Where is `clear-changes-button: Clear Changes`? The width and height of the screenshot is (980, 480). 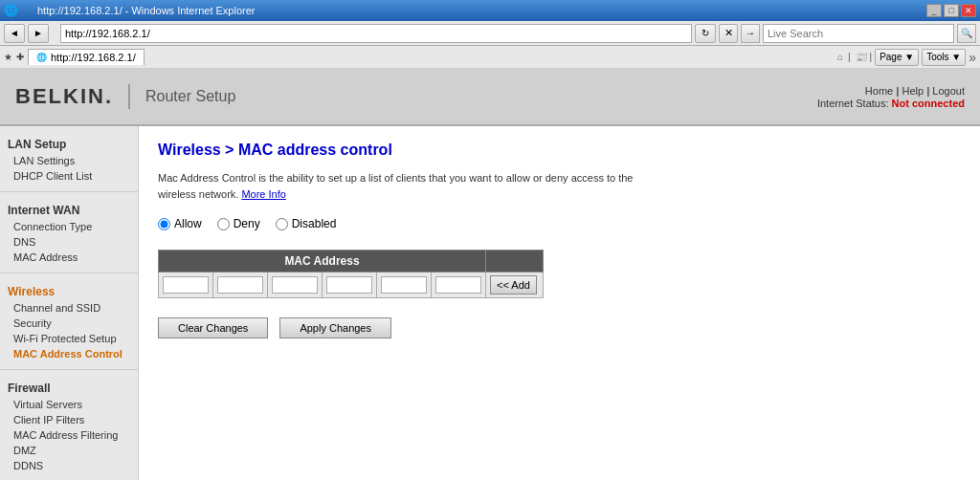 clear-changes-button: Clear Changes is located at coordinates (212, 328).